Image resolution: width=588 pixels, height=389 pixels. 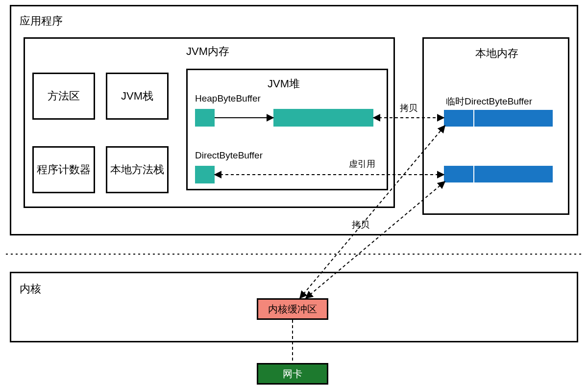 What do you see at coordinates (293, 374) in the screenshot?
I see `nic-label: 网卡` at bounding box center [293, 374].